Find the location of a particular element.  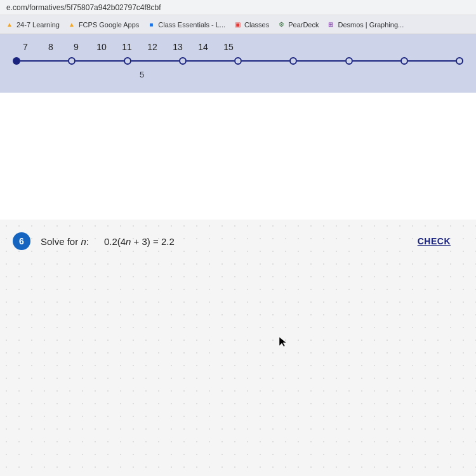

tab-peardeck-icon: ⚙ is located at coordinates (281, 25).